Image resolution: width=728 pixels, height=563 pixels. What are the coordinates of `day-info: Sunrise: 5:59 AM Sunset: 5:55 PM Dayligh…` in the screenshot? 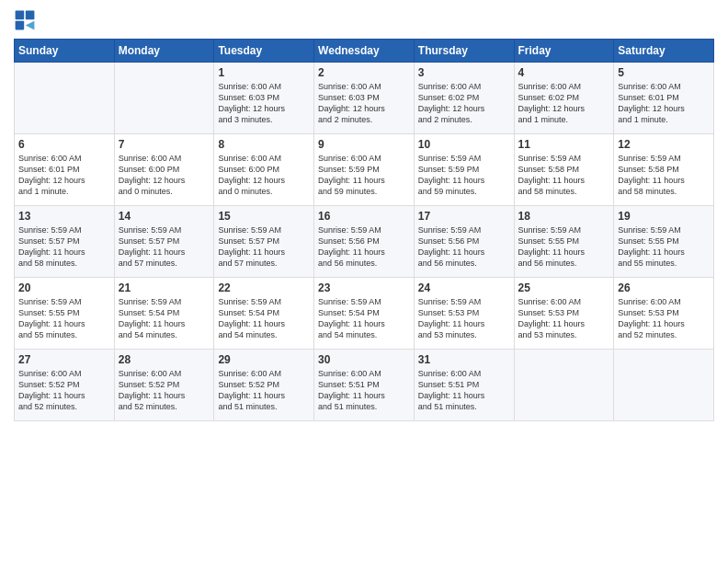 It's located at (664, 247).